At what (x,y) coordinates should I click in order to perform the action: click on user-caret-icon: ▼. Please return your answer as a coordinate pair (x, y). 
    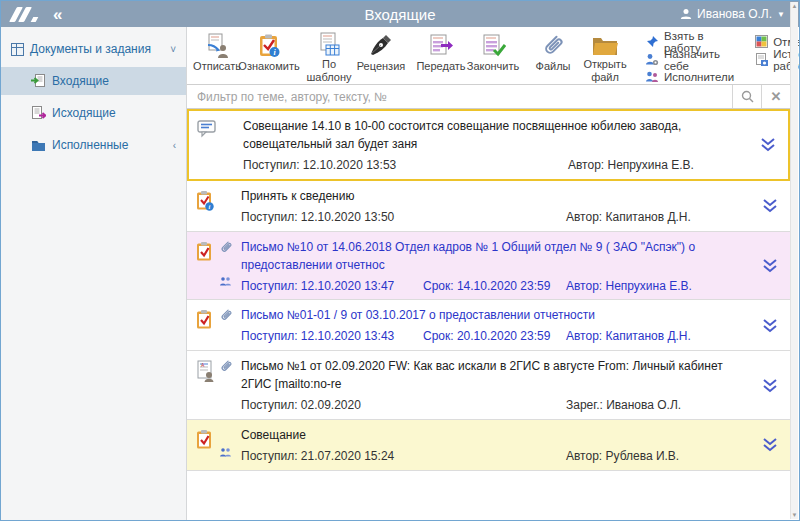
    Looking at the image, I should click on (781, 14).